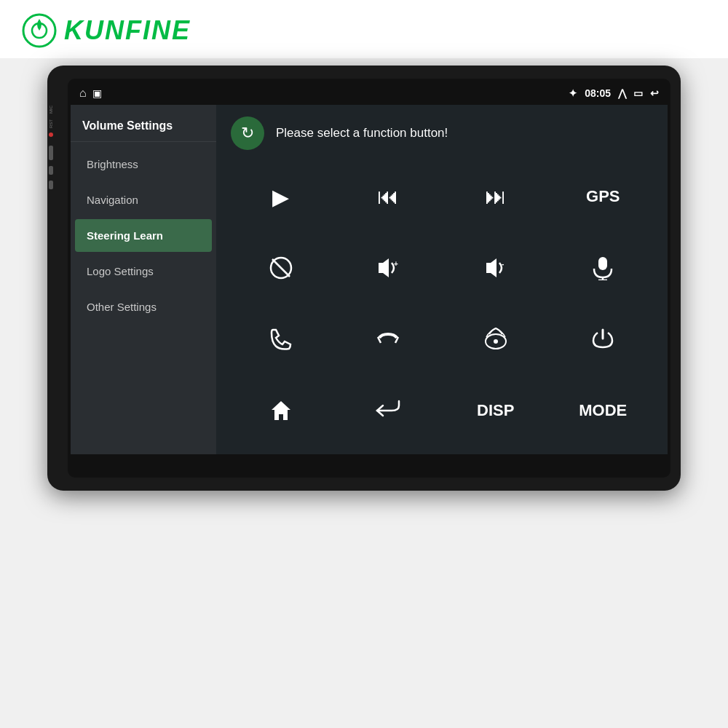 Image resolution: width=728 pixels, height=728 pixels. Describe the element at coordinates (604, 411) in the screenshot. I see `mode-button: MODE` at that location.